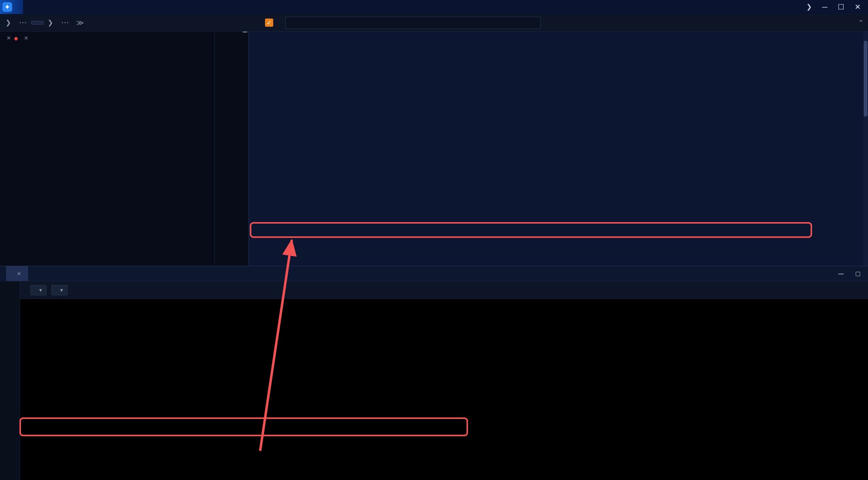 This screenshot has height=480, width=868. What do you see at coordinates (841, 7) in the screenshot?
I see `maximize-button: ☐` at bounding box center [841, 7].